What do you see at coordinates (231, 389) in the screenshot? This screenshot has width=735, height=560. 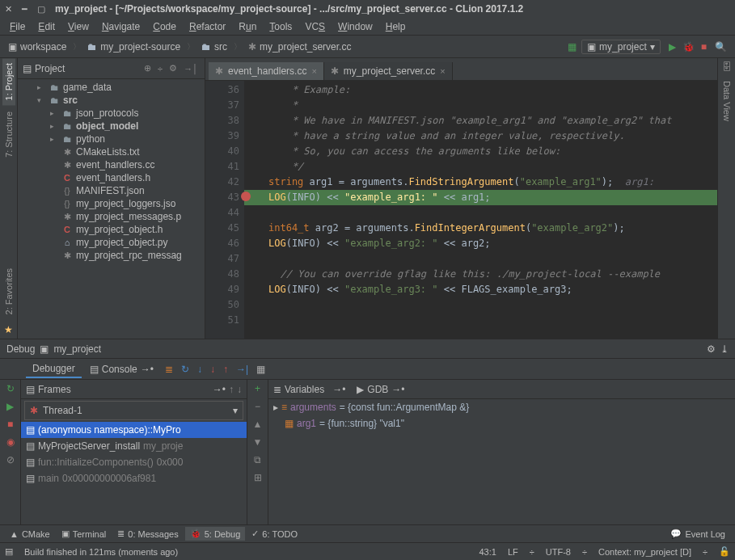 I see `prev-frame-icon: ↑` at bounding box center [231, 389].